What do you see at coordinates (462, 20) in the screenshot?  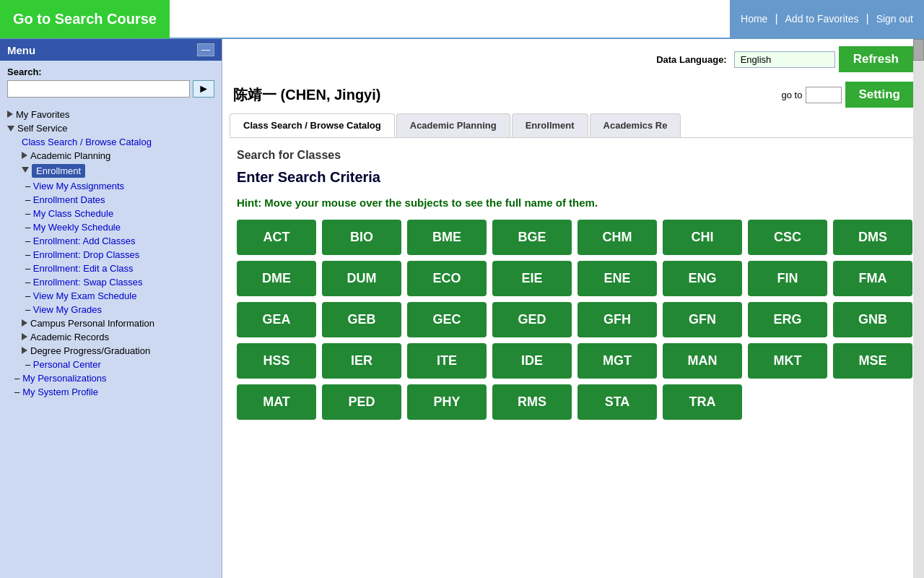 I see `top-bar: Go to Search Course Home | Add to Favori…` at bounding box center [462, 20].